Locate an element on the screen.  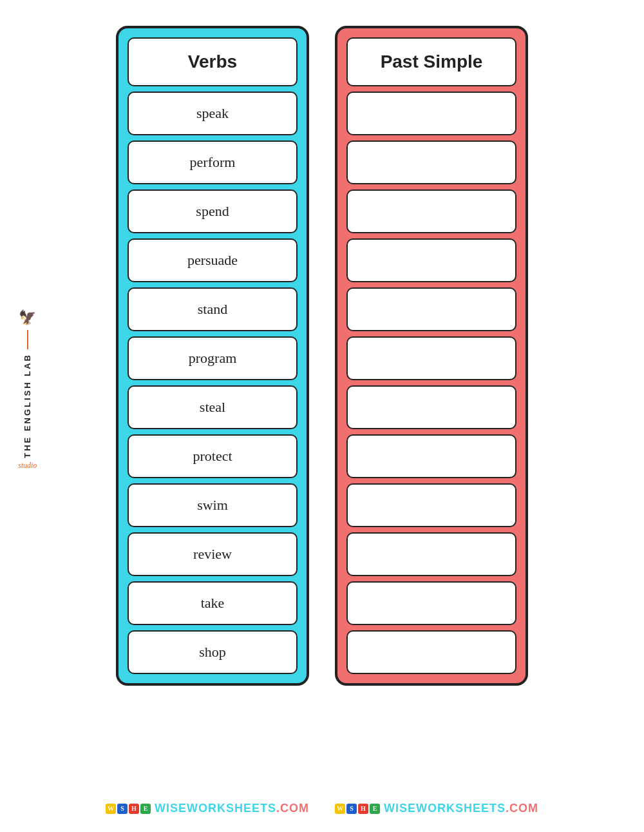
footer-icon-left: W S H E is located at coordinates (128, 809).